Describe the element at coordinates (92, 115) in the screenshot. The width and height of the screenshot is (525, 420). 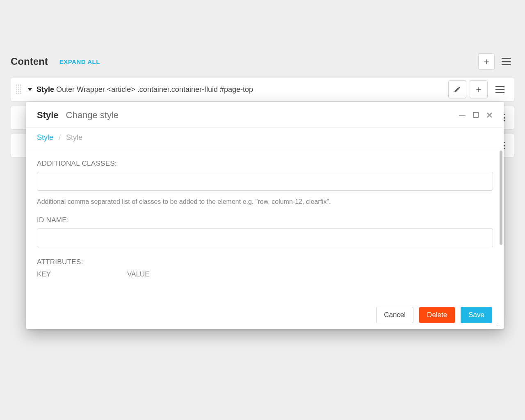
I see `dialog-subtitle: Change style` at that location.